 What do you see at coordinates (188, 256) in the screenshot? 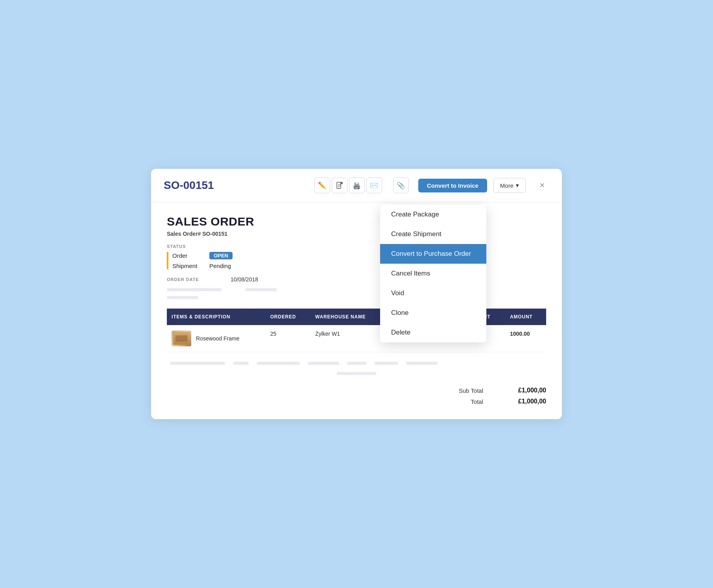
I see `order-label: Order` at bounding box center [188, 256].